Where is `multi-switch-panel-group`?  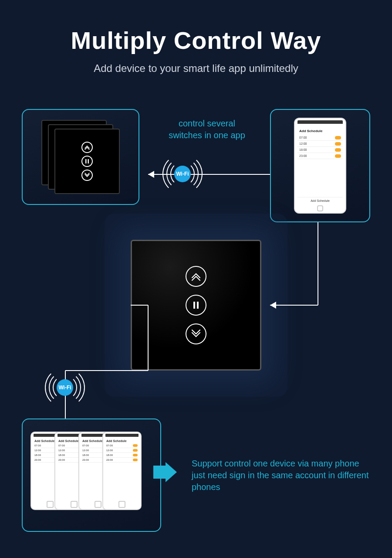 multi-switch-panel-group is located at coordinates (81, 157).